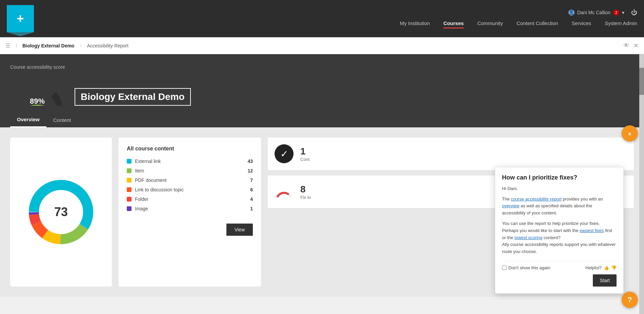 The image size is (644, 314). What do you see at coordinates (305, 151) in the screenshot?
I see `check-count: 1` at bounding box center [305, 151].